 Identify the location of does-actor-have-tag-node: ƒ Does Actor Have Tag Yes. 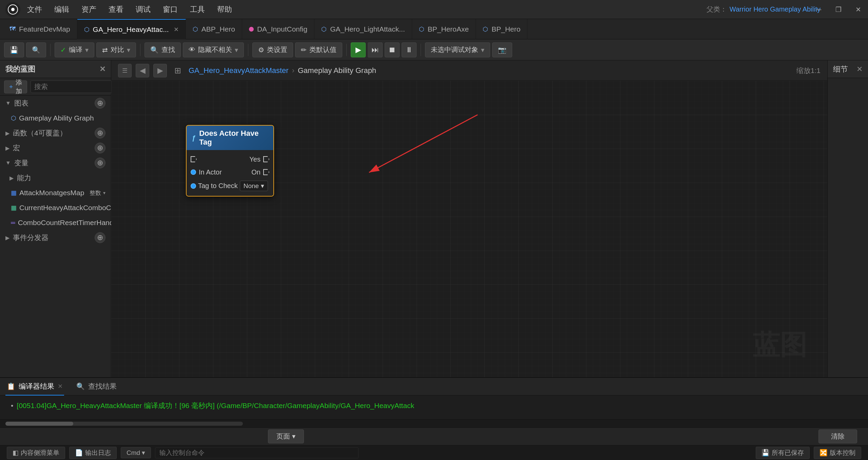
(230, 161).